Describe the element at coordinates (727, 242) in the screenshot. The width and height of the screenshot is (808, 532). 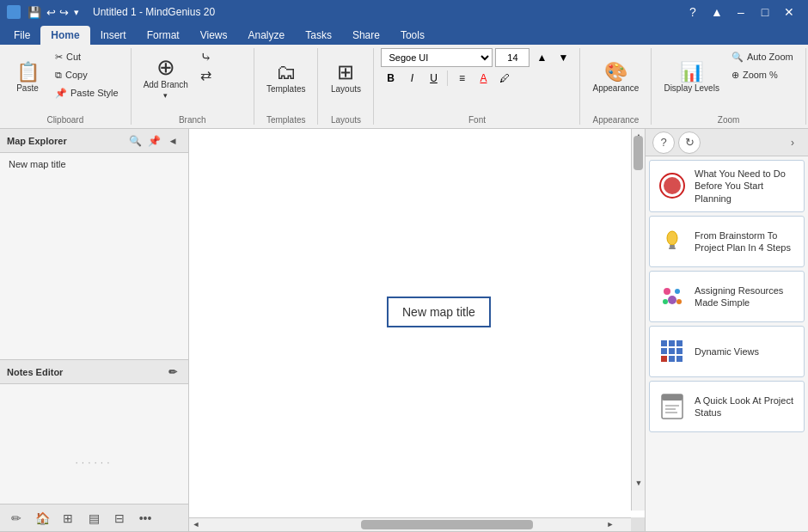
I see `help-card-1: From Brainstorm To Project Plan In 4 Ste…` at that location.